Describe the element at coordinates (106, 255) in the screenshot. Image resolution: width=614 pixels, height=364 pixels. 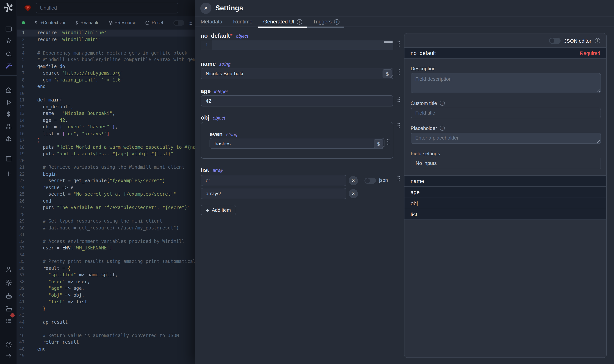
I see `code-line: 34` at that location.